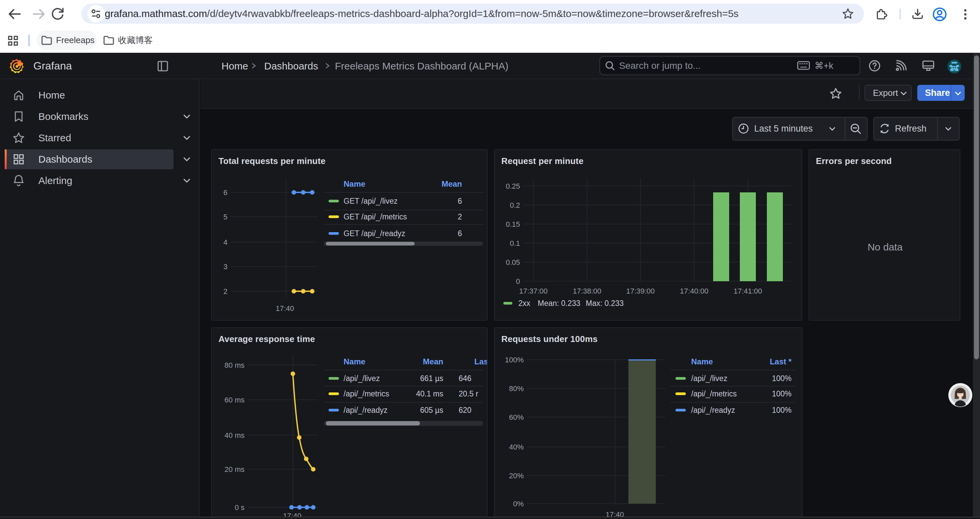  I want to click on svg-text: 5, so click(225, 217).